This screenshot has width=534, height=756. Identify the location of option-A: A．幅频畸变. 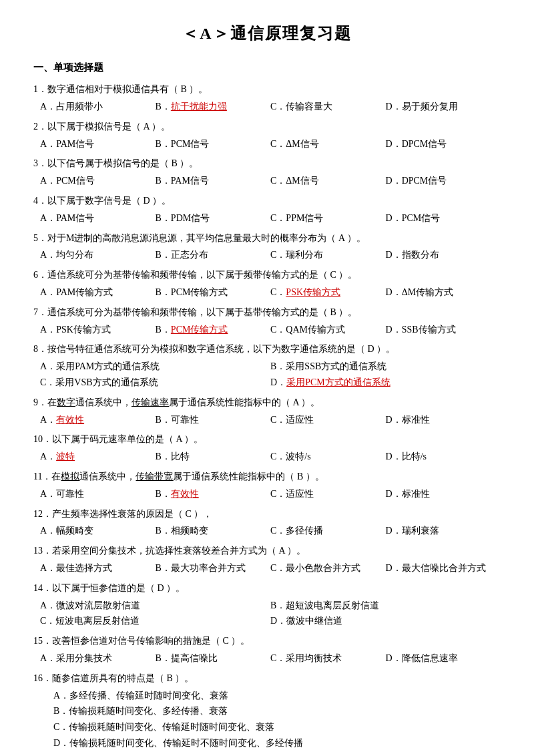
(97, 531).